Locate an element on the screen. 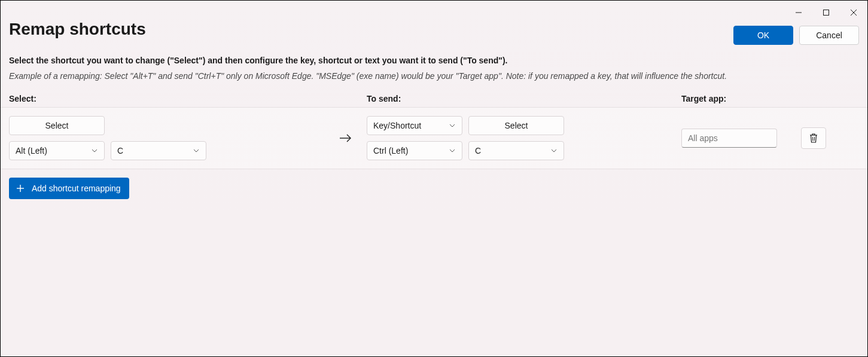 The width and height of the screenshot is (868, 357). target-app-input is located at coordinates (729, 138).